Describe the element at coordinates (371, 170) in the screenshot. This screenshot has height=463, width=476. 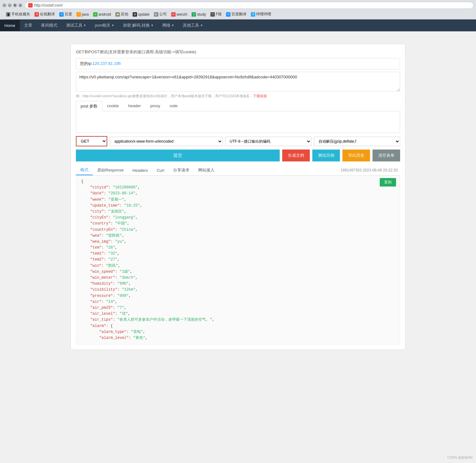
I see `result-meta: 1691497353 2023-08-08 20:22:33` at that location.